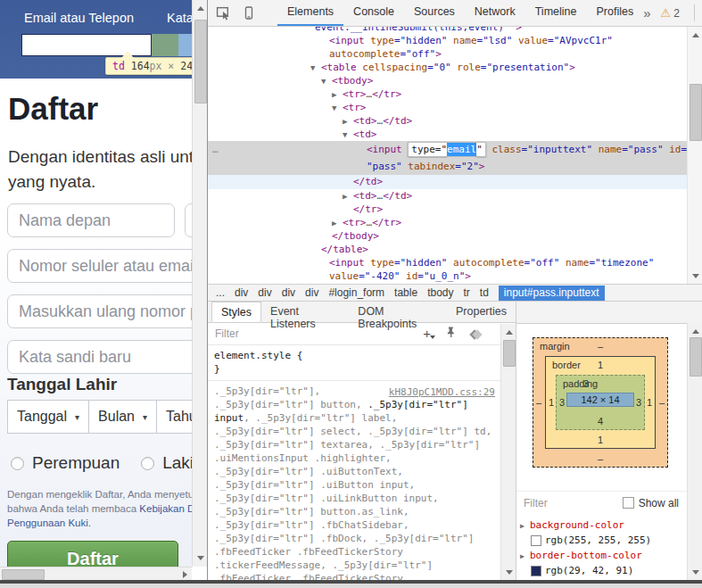  Describe the element at coordinates (455, 277) in the screenshot. I see `dom-tree-line: value="-420" id="u_0_n">` at that location.